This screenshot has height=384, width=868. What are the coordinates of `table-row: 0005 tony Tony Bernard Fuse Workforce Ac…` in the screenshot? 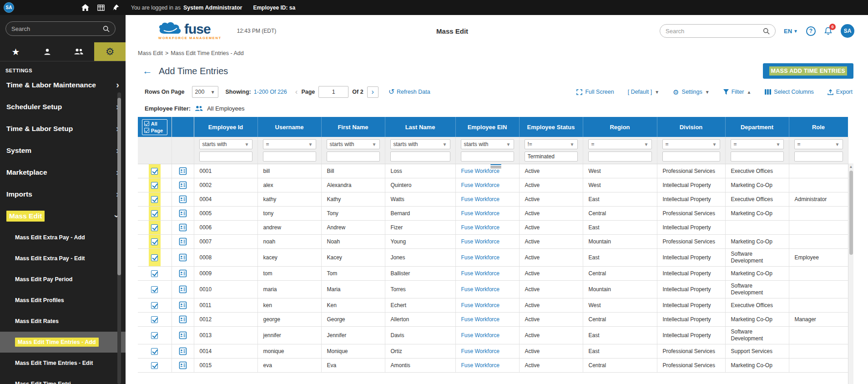 It's located at (493, 214).